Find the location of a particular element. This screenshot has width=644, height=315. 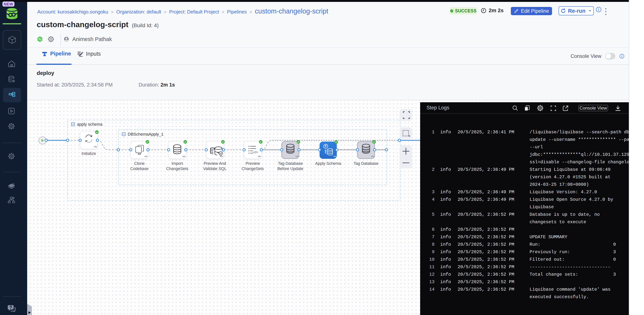

svg-text: Preview is located at coordinates (253, 164).